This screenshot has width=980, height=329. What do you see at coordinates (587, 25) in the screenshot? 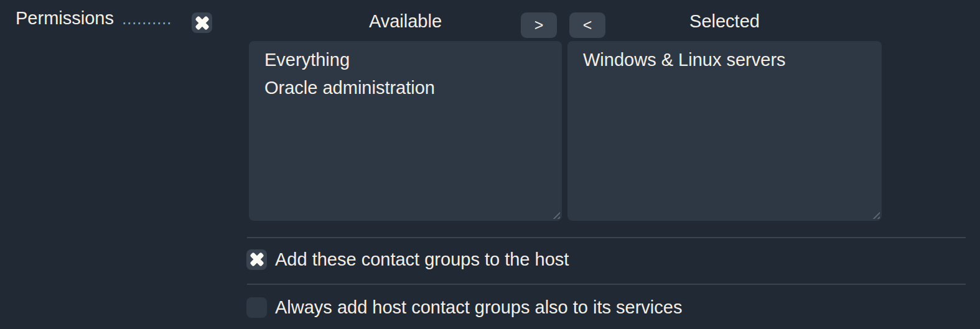
I see `move-to-available-button: <` at bounding box center [587, 25].